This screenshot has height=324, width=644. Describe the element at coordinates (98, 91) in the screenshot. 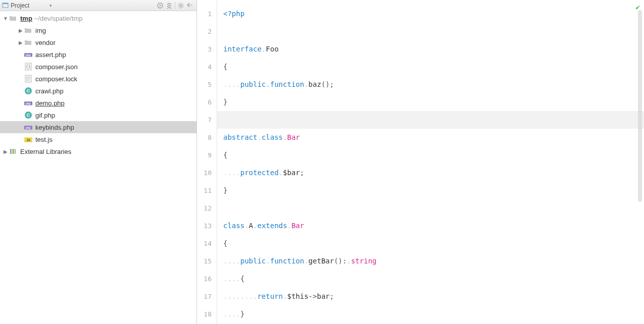

I see `tree-item-crawl-php: ▶Ccrawl.php` at that location.